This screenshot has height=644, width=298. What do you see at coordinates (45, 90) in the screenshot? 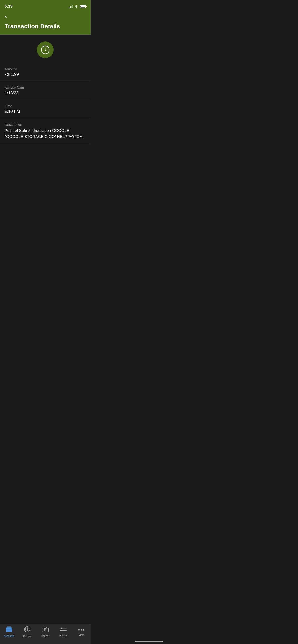
I see `activity-date-row: Activity Date 1/13/23` at bounding box center [45, 90].